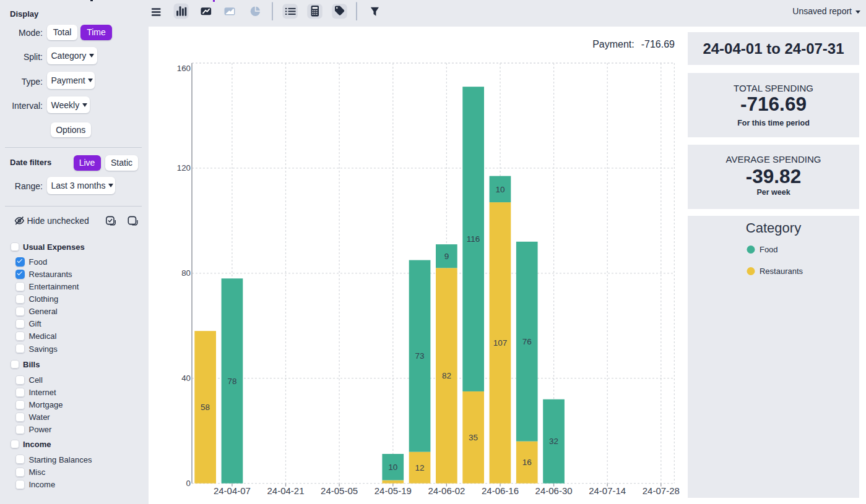  Describe the element at coordinates (188, 484) in the screenshot. I see `svg-text: 0` at that location.